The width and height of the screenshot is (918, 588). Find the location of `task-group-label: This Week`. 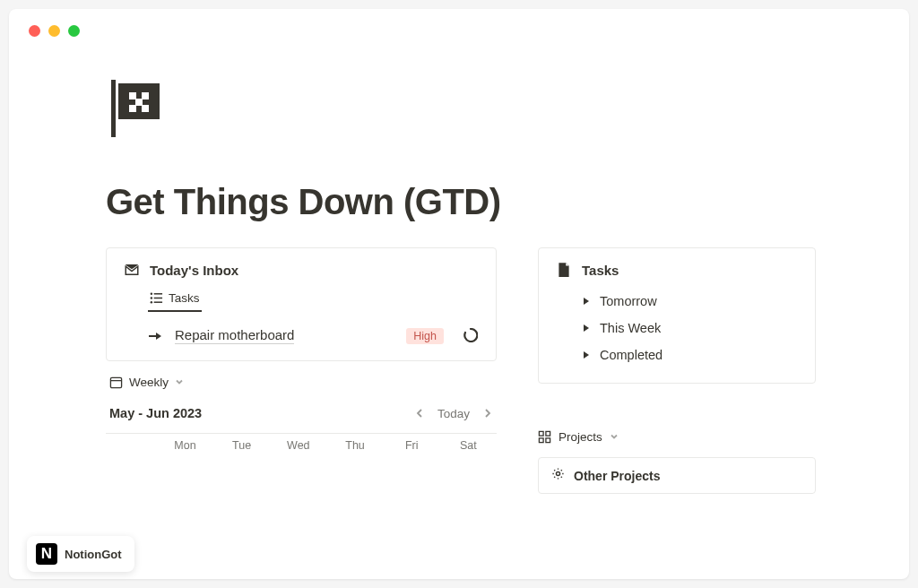

task-group-label: This Week is located at coordinates (630, 328).